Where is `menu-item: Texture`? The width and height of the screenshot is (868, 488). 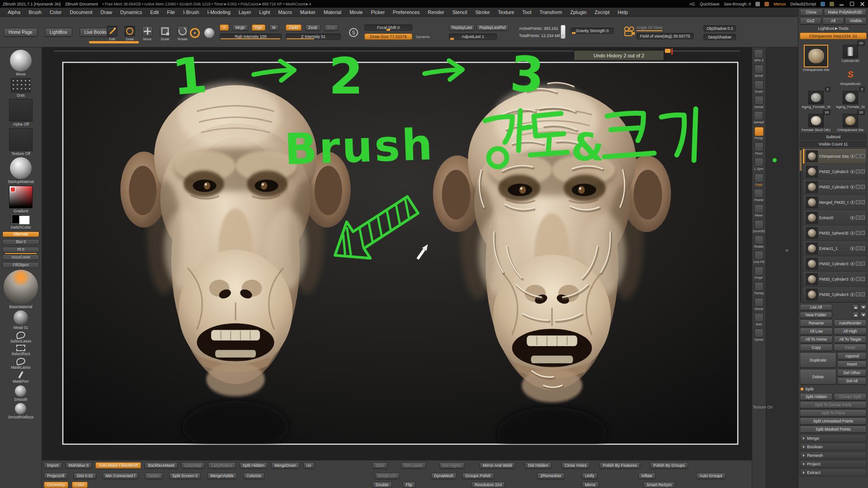
menu-item: Texture is located at coordinates (506, 12).